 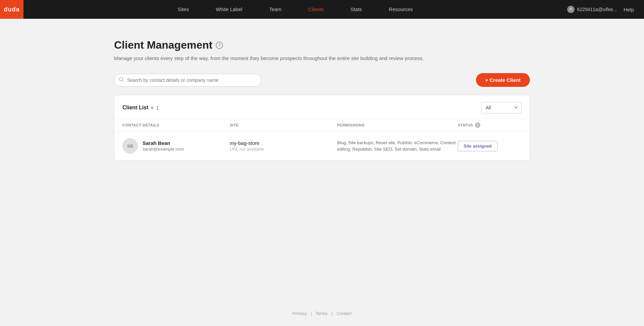 I want to click on footer-contact-link: Contact, so click(x=344, y=313).